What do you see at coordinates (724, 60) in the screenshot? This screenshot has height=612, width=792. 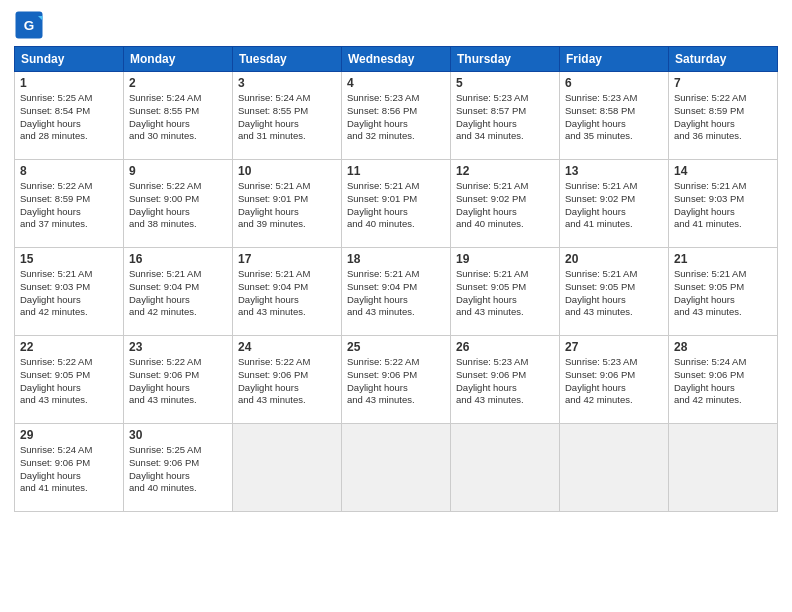 I see `col-saturday: Saturday` at bounding box center [724, 60].